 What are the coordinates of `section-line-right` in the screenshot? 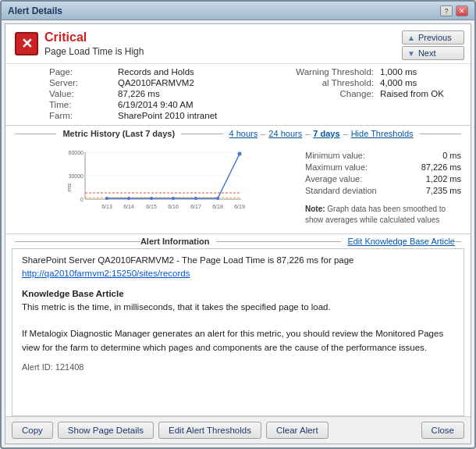 It's located at (440, 134).